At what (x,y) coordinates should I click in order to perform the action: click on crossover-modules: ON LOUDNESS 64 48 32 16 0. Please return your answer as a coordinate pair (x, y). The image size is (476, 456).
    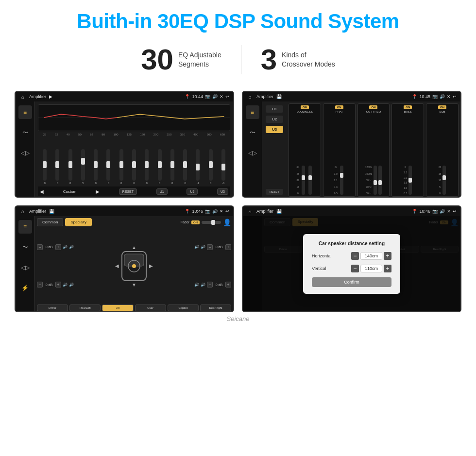
    Looking at the image, I should click on (374, 150).